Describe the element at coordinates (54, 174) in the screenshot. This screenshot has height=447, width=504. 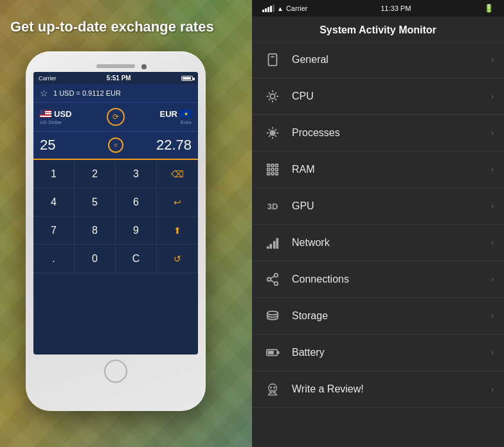
I see `key-1: 1` at that location.